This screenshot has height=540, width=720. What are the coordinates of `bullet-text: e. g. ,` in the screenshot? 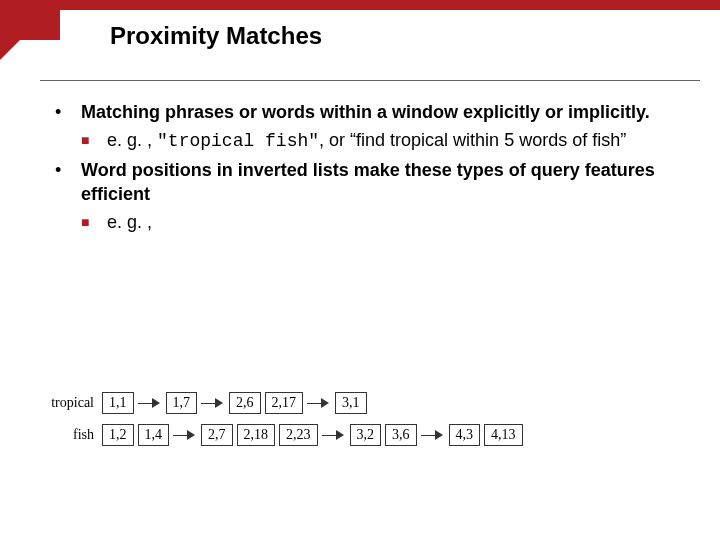 It's located at (394, 222).